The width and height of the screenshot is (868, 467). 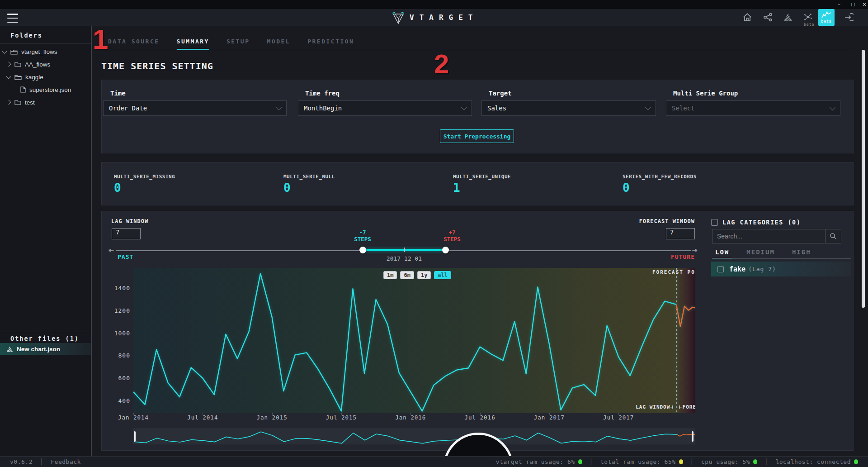 I want to click on stats-panel, so click(x=477, y=184).